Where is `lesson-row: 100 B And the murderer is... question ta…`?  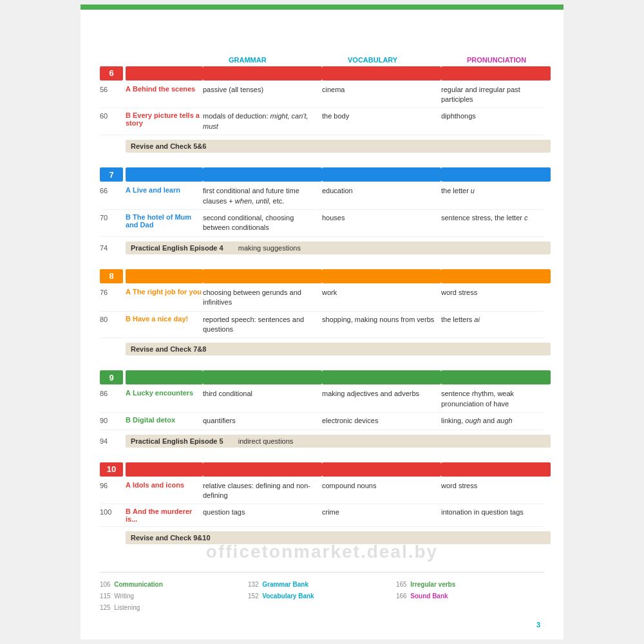
lesson-row: 100 B And the murderer is... question ta… is located at coordinates (322, 515).